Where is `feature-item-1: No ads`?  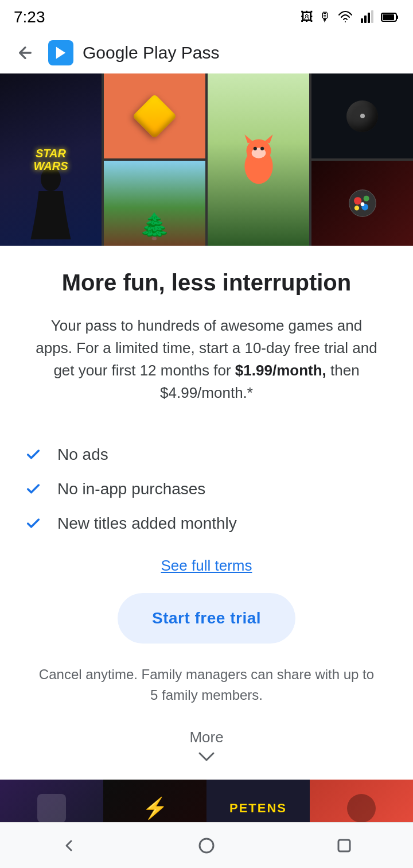 feature-item-1: No ads is located at coordinates (206, 455).